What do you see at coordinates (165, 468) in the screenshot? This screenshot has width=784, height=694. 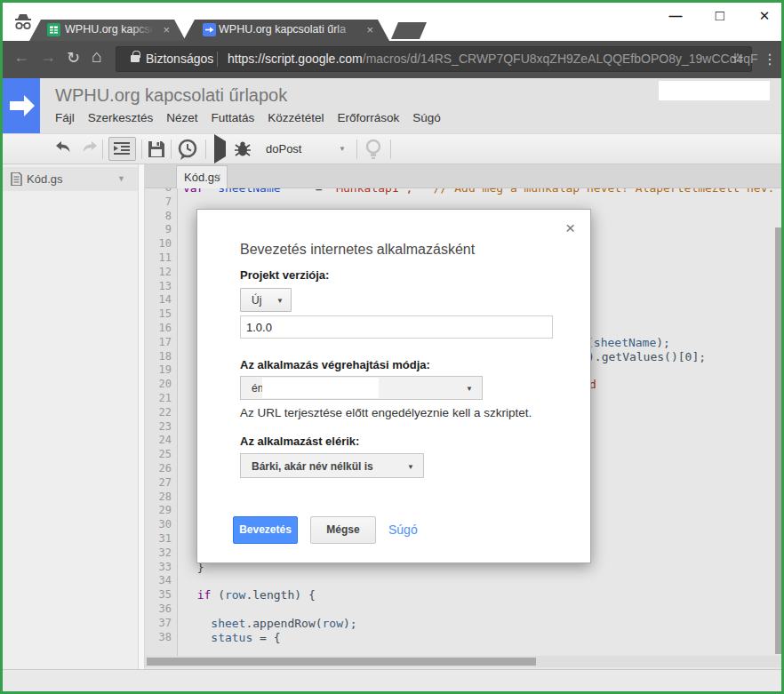 I see `line-number: 26` at bounding box center [165, 468].